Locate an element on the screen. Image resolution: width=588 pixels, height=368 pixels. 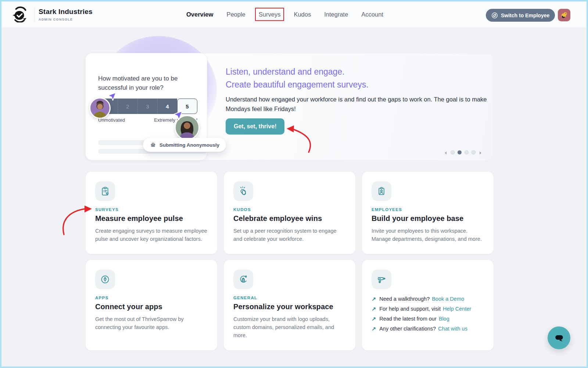
clapping-hands-icon is located at coordinates (243, 191).